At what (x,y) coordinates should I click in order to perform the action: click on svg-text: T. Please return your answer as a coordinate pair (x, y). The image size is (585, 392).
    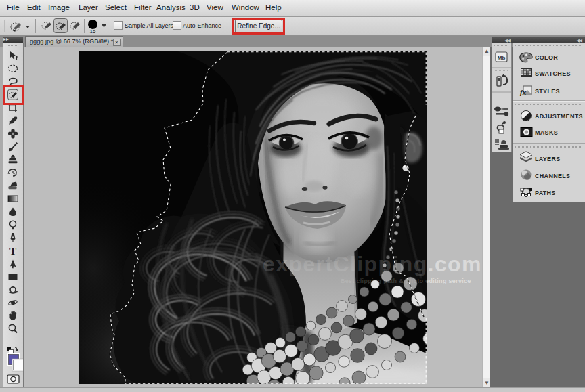
    Looking at the image, I should click on (13, 251).